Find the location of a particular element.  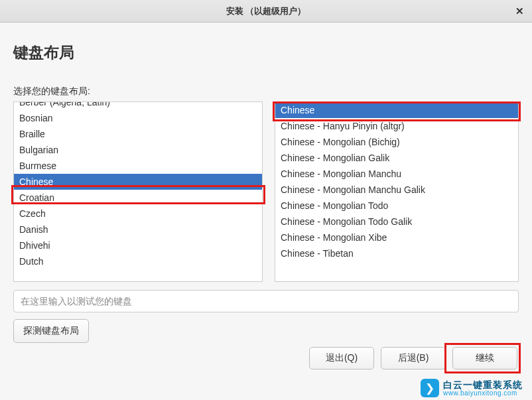

variant-list-item: Chinese - Mongolian Xibe is located at coordinates (397, 237).